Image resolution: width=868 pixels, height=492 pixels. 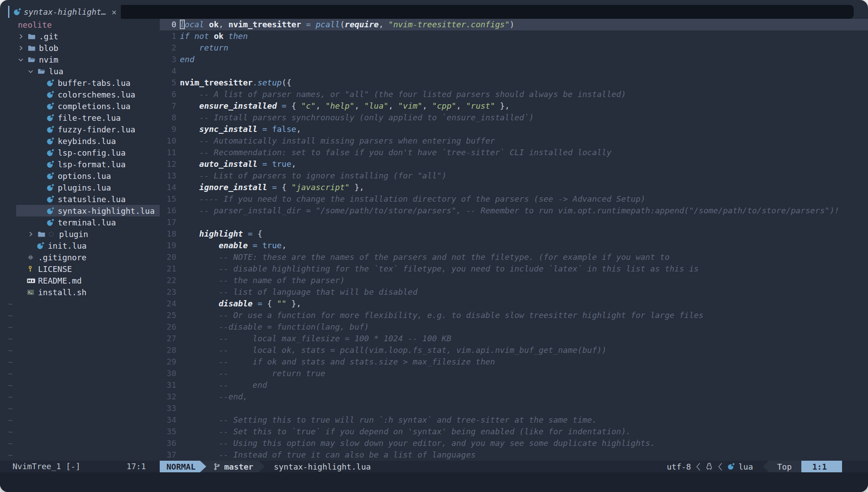 What do you see at coordinates (80, 176) in the screenshot?
I see `tree-item-options-lua: options.lua` at bounding box center [80, 176].